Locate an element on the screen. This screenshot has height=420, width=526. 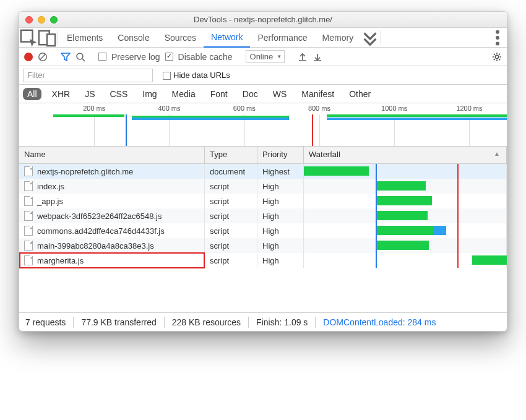
more-tabs-icon is located at coordinates (370, 37).